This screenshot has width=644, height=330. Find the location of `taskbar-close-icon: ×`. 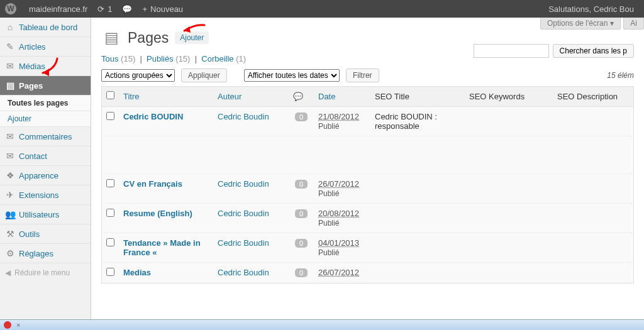

taskbar-close-icon: × is located at coordinates (18, 325).